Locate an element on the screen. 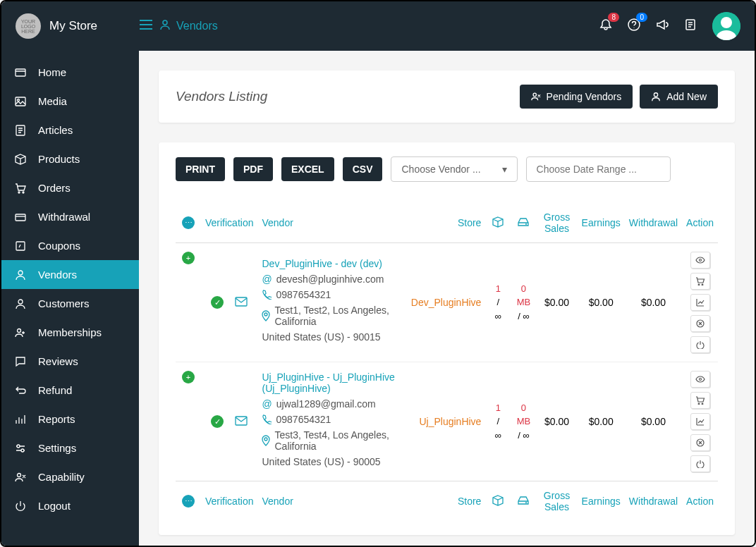  help-icon: 0 is located at coordinates (634, 26).